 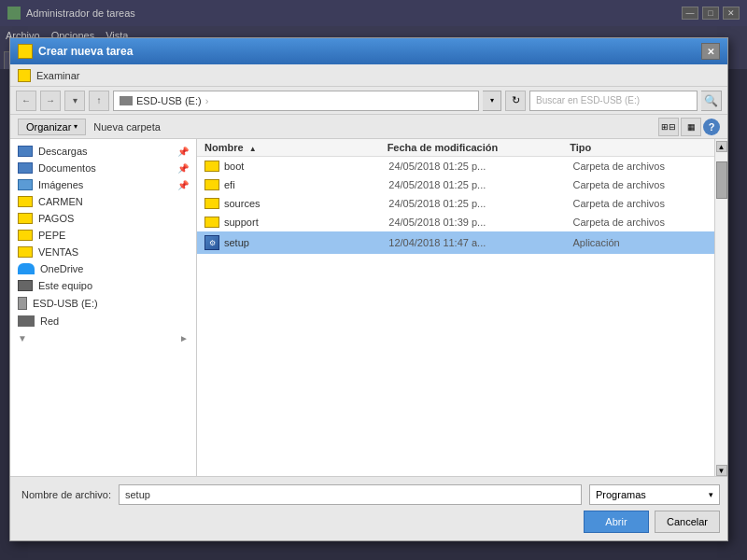 What do you see at coordinates (86, 51) in the screenshot?
I see `dialog-title: Crear nueva tarea` at bounding box center [86, 51].